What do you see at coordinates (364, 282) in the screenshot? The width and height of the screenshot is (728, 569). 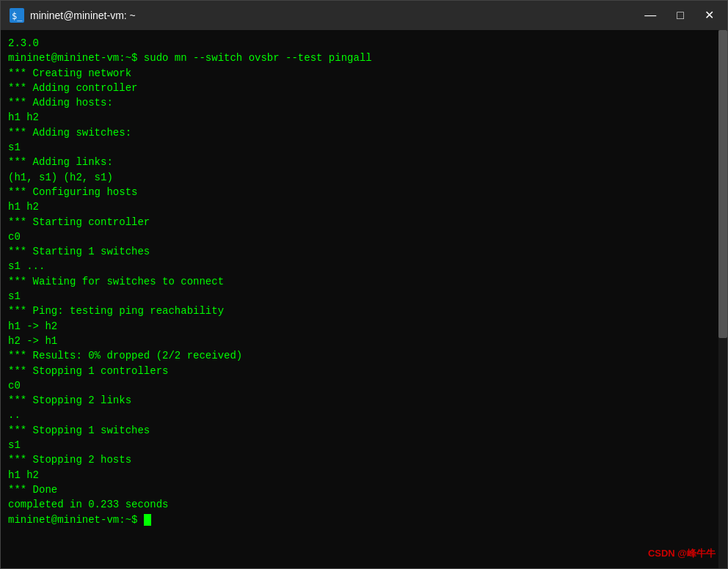 I see `terminal-line: *** Waiting for switches to connect` at bounding box center [364, 282].